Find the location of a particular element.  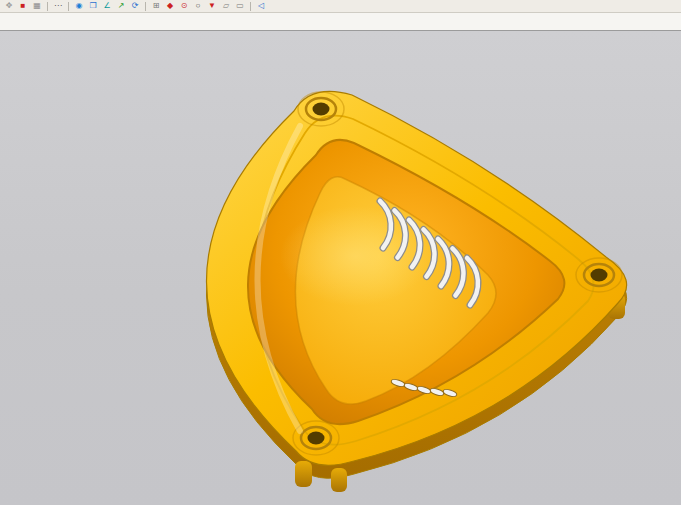

orbit-sphere-icon: ◉ is located at coordinates (79, 6).